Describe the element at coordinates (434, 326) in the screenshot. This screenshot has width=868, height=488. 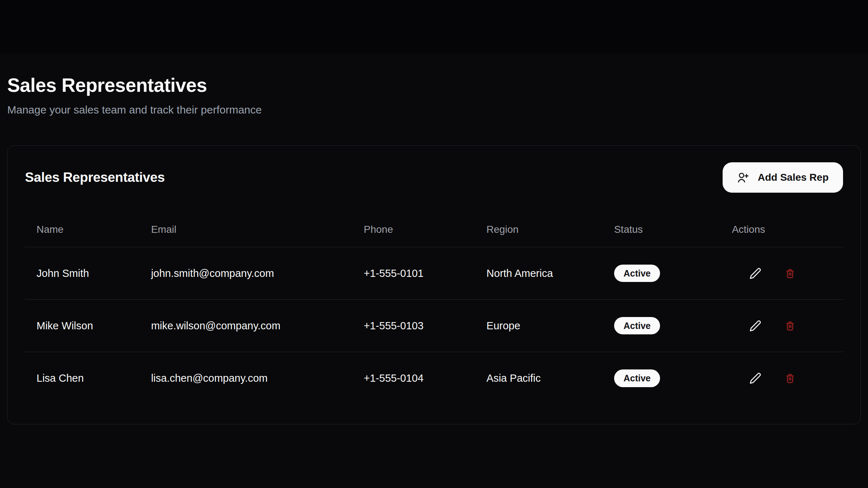
I see `table-row: Mike Wilson mike.wilson@company.com +1-5…` at that location.